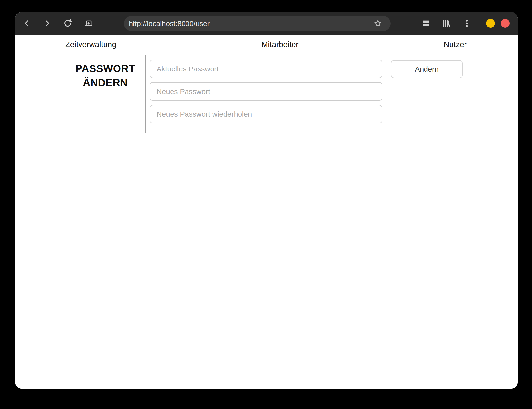 The image size is (532, 409). I want to click on repeat-new-password-input, so click(266, 114).